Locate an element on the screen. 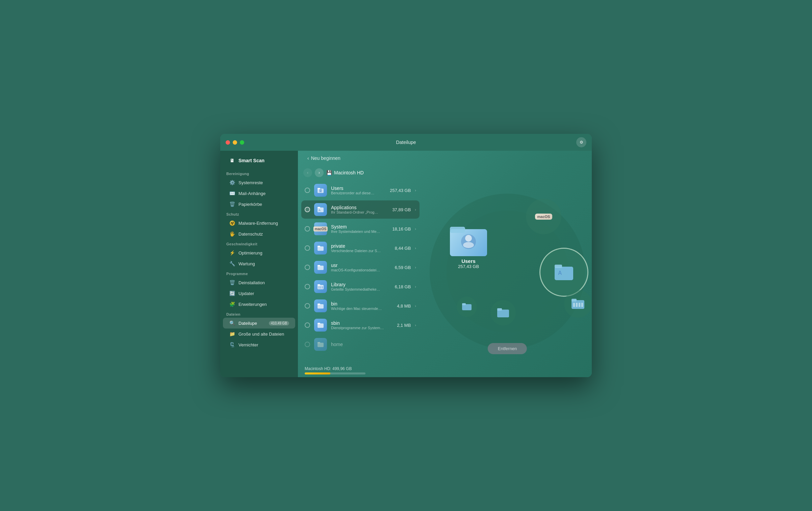 The height and width of the screenshot is (511, 812). sidebar-item-malware-label: Malware-Entfernung is located at coordinates (258, 223).